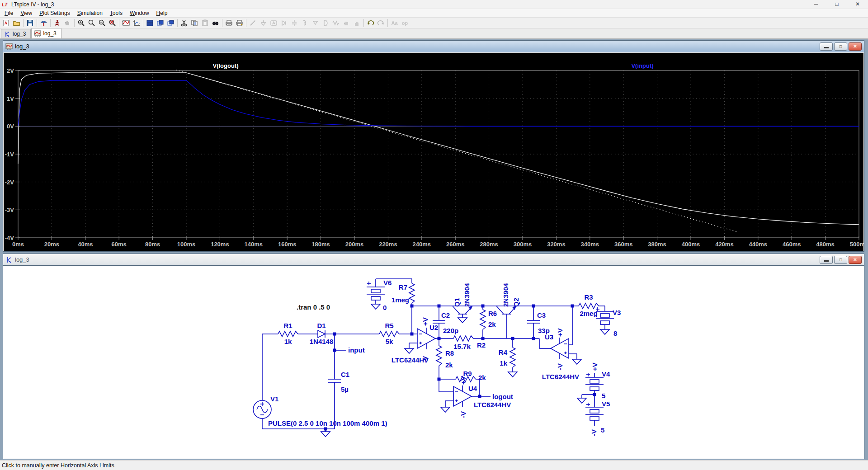 The width and height of the screenshot is (868, 470). What do you see at coordinates (253, 23) in the screenshot?
I see `draw-wire-tool` at bounding box center [253, 23].